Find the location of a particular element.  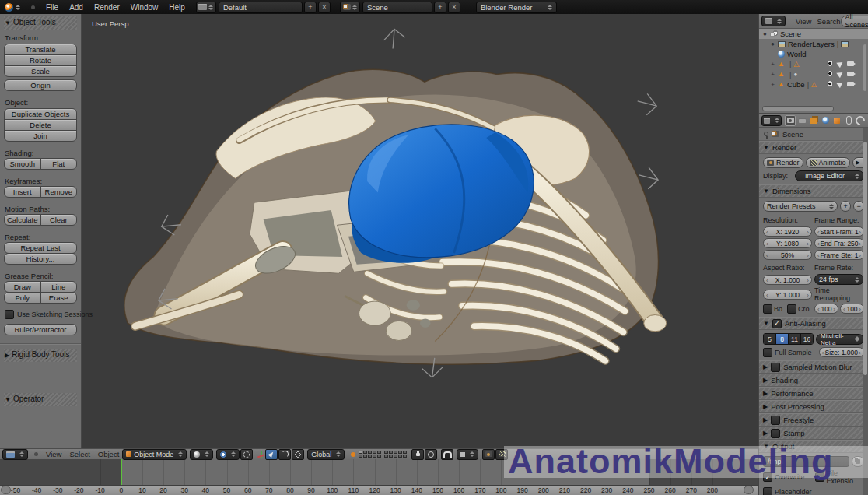

lock-button is located at coordinates (418, 455).